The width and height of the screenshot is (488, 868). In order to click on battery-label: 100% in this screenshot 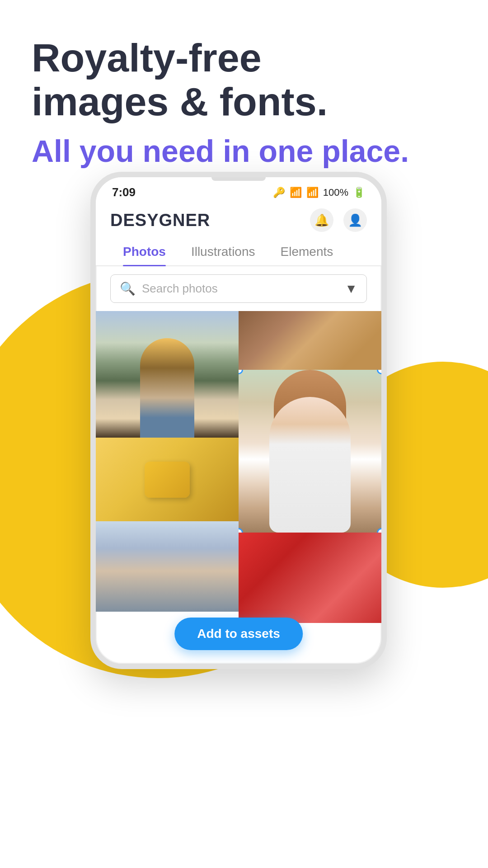, I will do `click(336, 193)`.